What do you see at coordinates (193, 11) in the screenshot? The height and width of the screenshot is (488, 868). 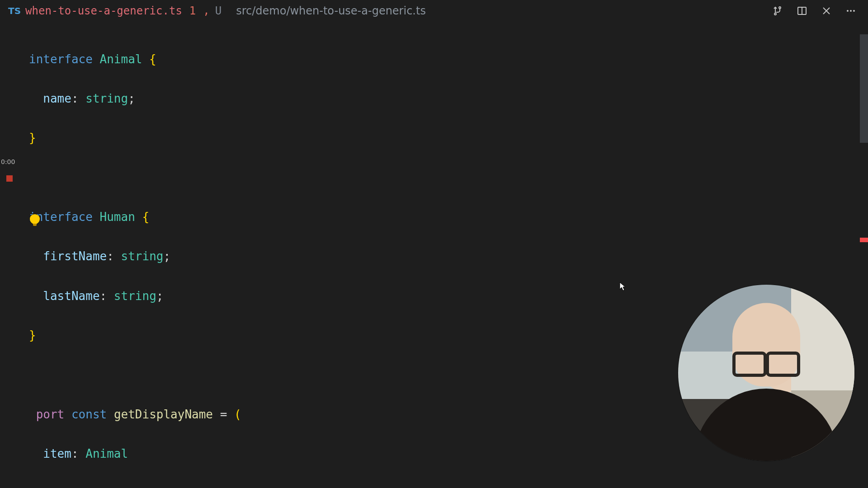 I see `tab-problem-count: 1` at bounding box center [193, 11].